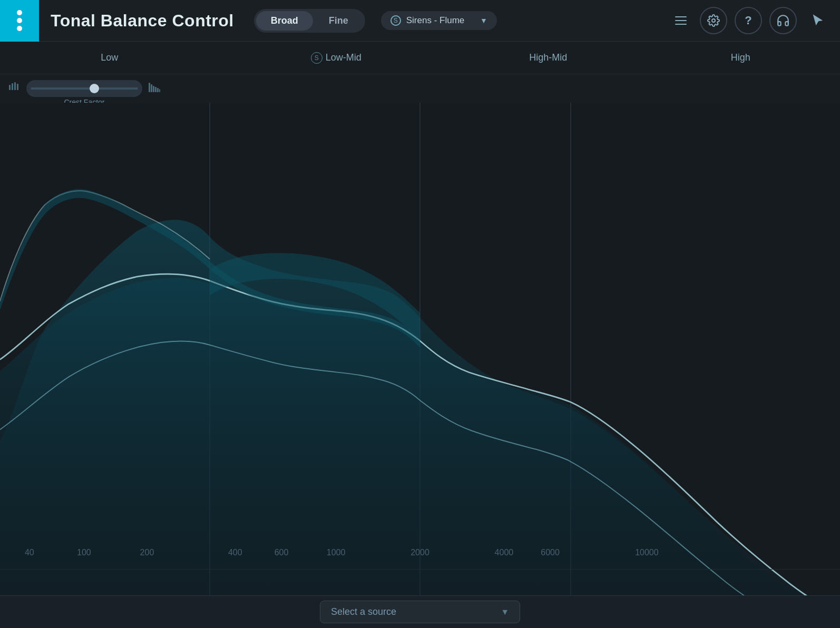 This screenshot has height=628, width=840. What do you see at coordinates (420, 612) in the screenshot?
I see `source-bar: Select a source ▼` at bounding box center [420, 612].